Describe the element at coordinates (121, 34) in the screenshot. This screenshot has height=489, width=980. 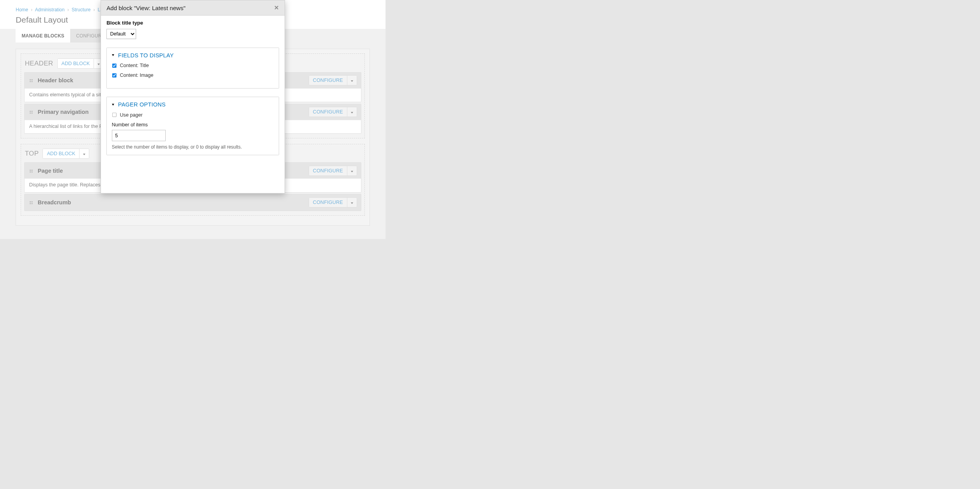
I see `block-title-type-select: Default` at that location.